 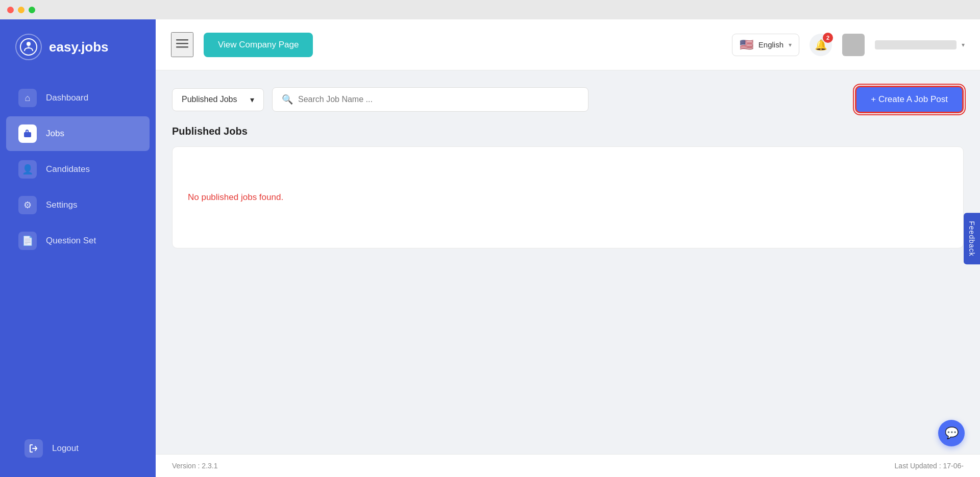 I want to click on search-input, so click(x=438, y=99).